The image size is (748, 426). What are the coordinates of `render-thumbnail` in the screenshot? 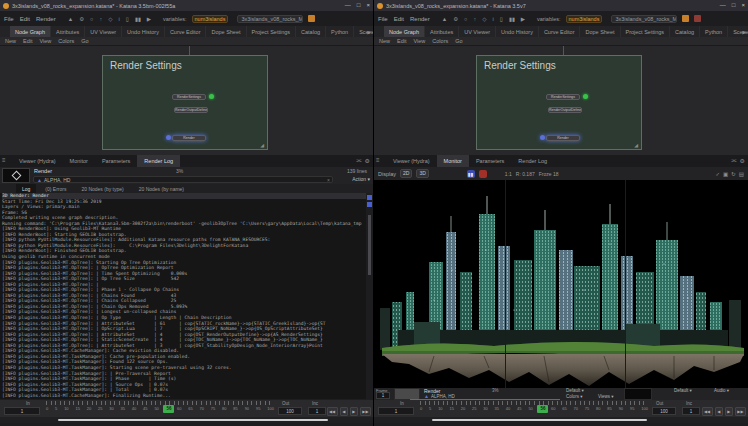 It's located at (16, 176).